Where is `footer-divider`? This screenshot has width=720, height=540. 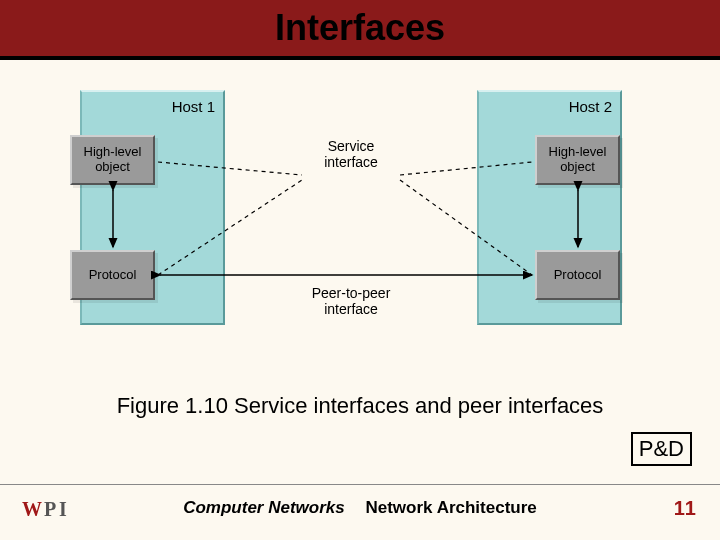 footer-divider is located at coordinates (360, 484).